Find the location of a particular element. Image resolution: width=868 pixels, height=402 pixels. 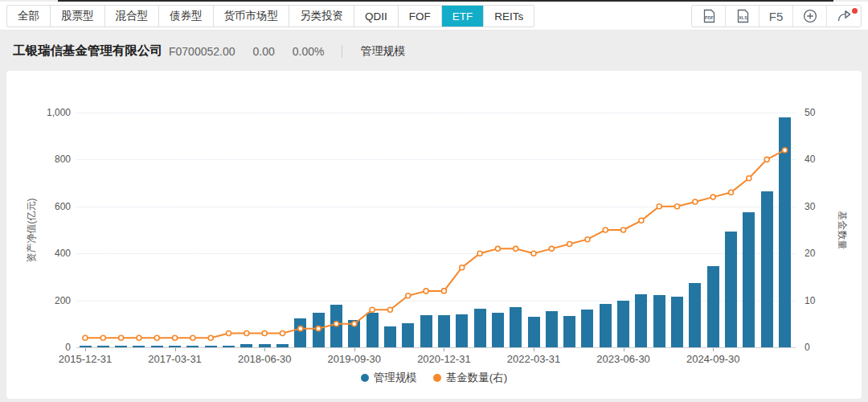

company-name: 工银瑞信基金管理有限公司 is located at coordinates (88, 51).